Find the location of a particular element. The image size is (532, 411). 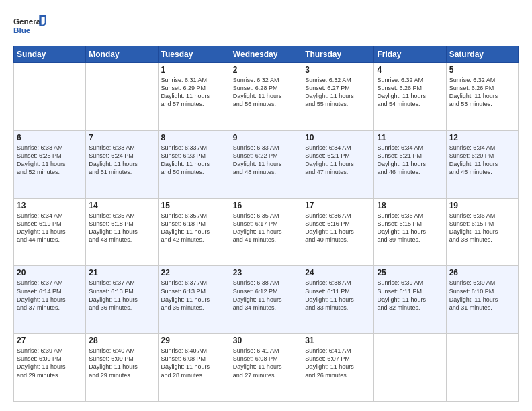

calendar-cell: 10Sunrise: 6:34 AM Sunset: 6:21 PM Dayli… is located at coordinates (339, 164).